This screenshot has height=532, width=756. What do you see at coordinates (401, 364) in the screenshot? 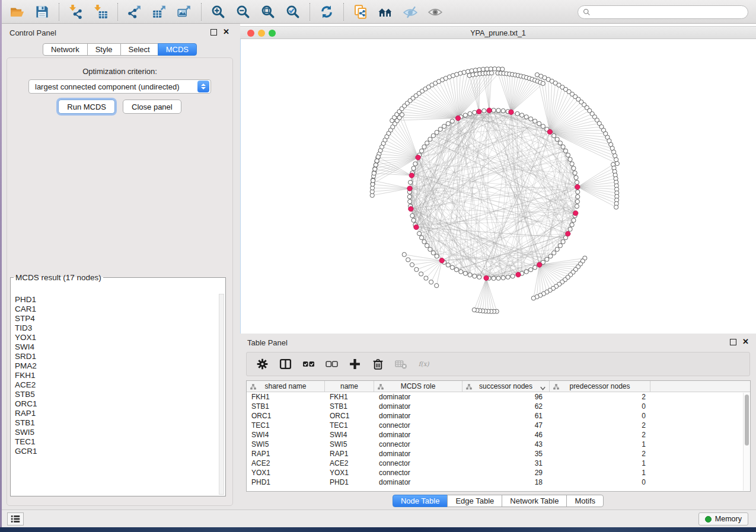
I see `delete-table-icon` at bounding box center [401, 364].